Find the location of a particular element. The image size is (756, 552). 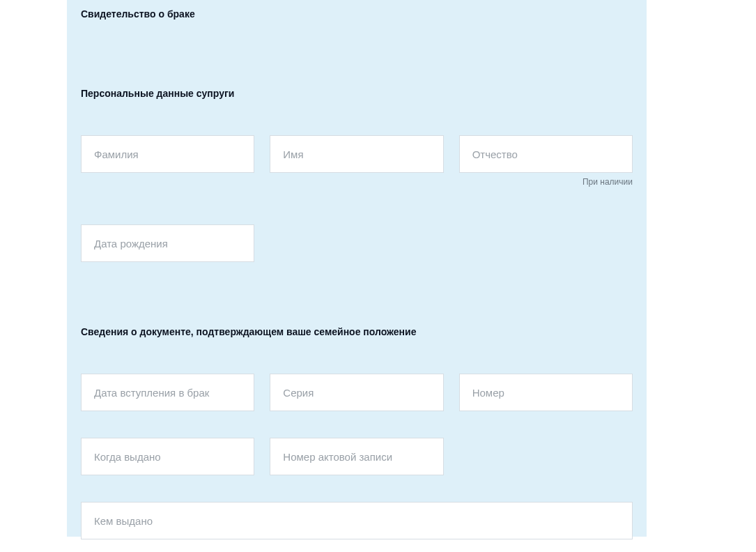

number-input is located at coordinates (546, 392).